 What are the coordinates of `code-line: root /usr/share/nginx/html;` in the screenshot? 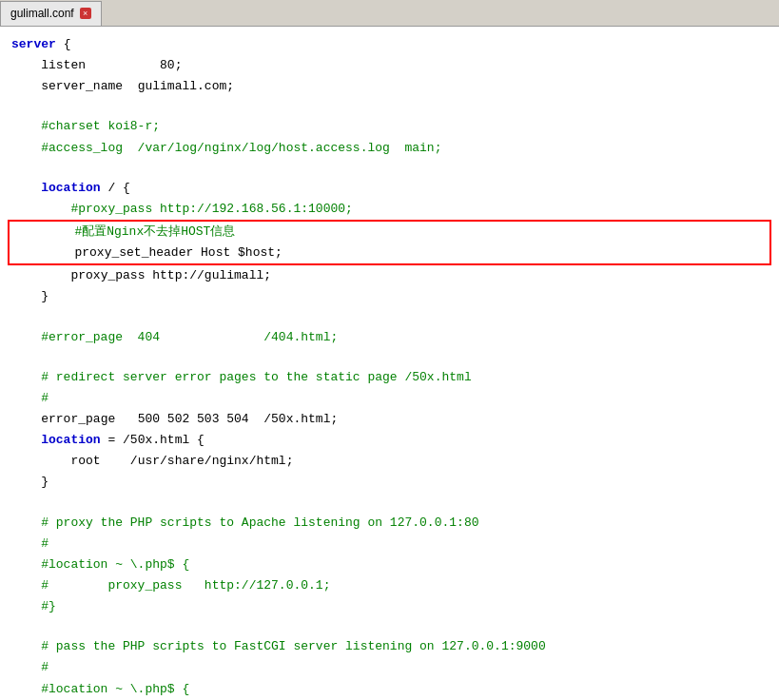 It's located at (390, 461).